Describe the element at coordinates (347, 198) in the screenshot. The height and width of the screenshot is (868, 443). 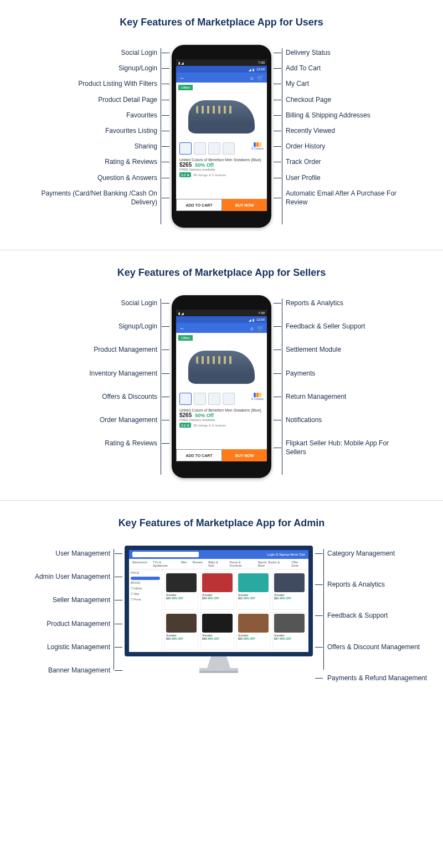
I see `feature-item: Automatic Email After A Purchase For Rev…` at that location.